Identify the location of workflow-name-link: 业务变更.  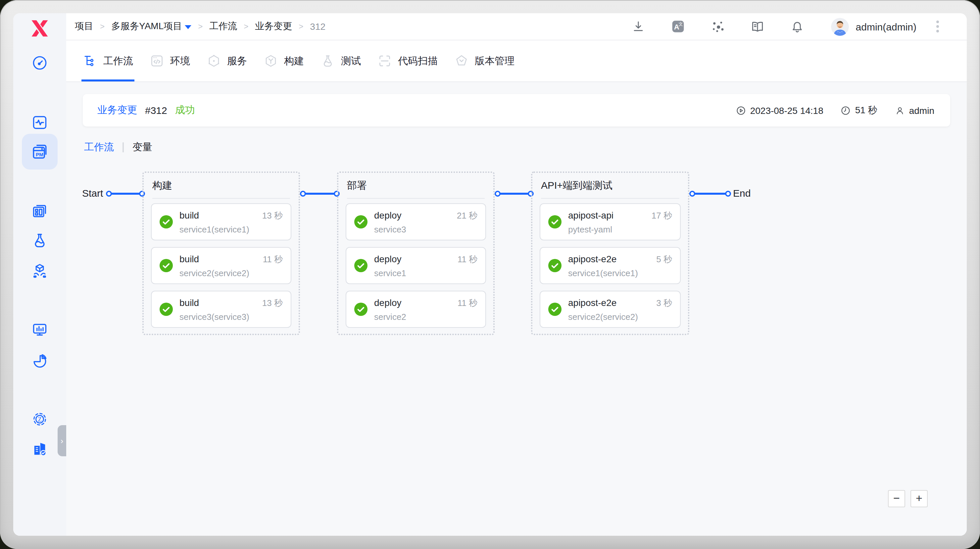
(117, 110).